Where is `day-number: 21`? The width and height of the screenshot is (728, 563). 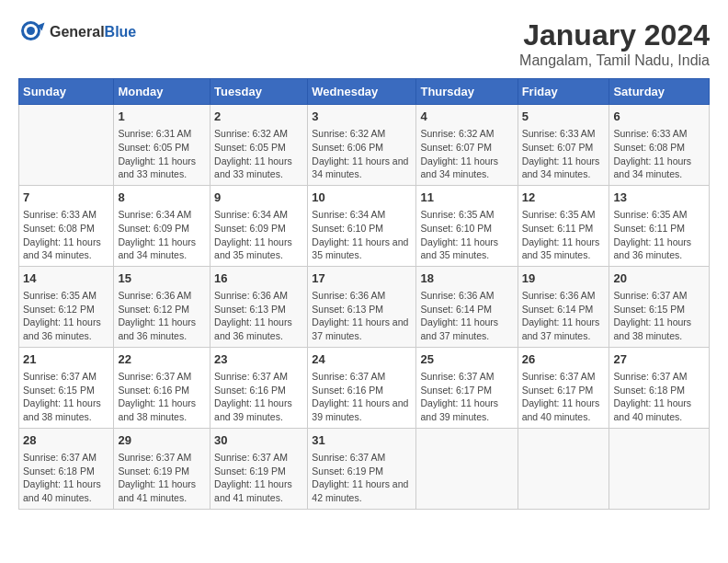
day-number: 21 is located at coordinates (66, 360).